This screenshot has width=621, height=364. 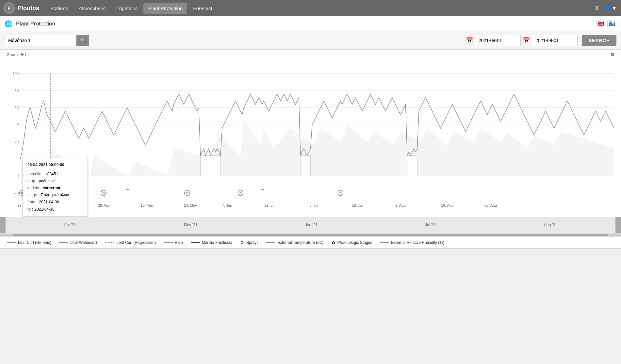 What do you see at coordinates (11, 243) in the screenshot?
I see `legend-line-leaf-curl-generic` at bounding box center [11, 243].